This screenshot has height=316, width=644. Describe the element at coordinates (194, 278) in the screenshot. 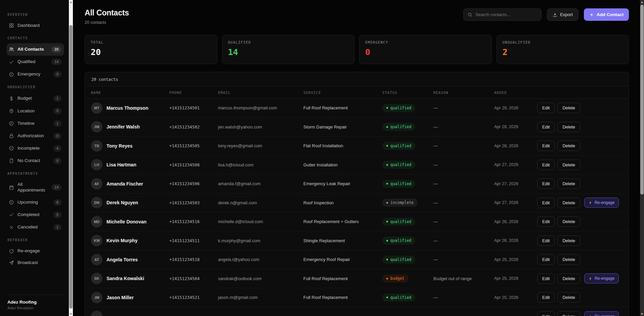

I see `contact-phone: +14151234504` at that location.